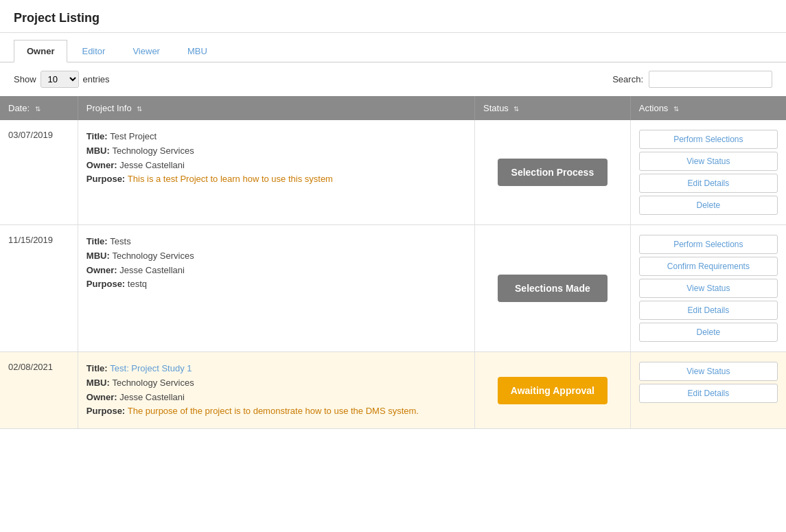  I want to click on date-cell: 02/08/2021, so click(38, 391).